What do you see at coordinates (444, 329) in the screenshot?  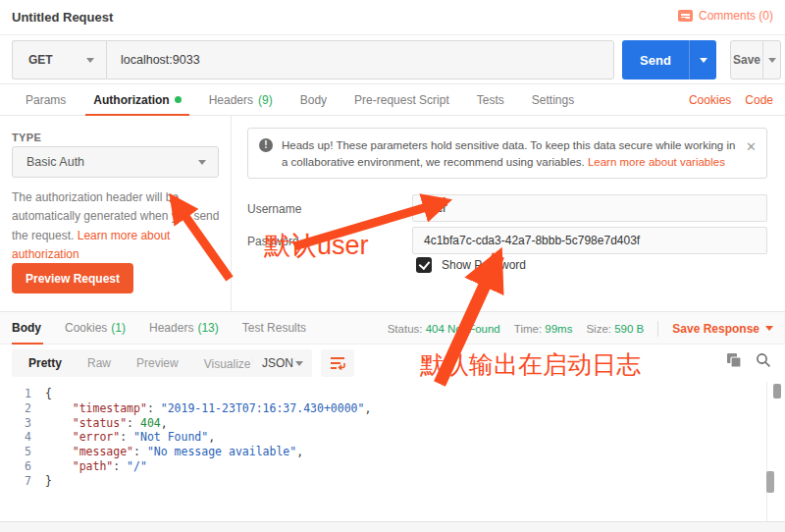 I see `status-pair: Status: 404 Not Found` at bounding box center [444, 329].